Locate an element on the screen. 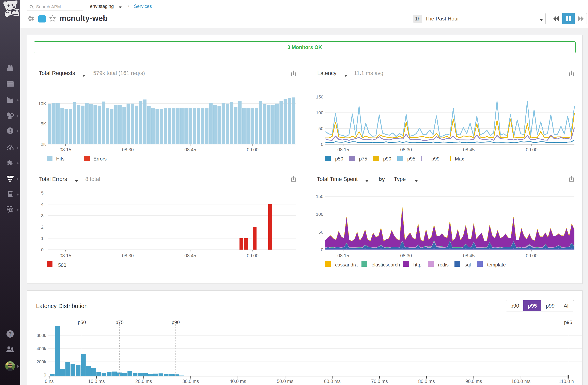 This screenshot has width=588, height=385. svg-text: 200k is located at coordinates (42, 362).